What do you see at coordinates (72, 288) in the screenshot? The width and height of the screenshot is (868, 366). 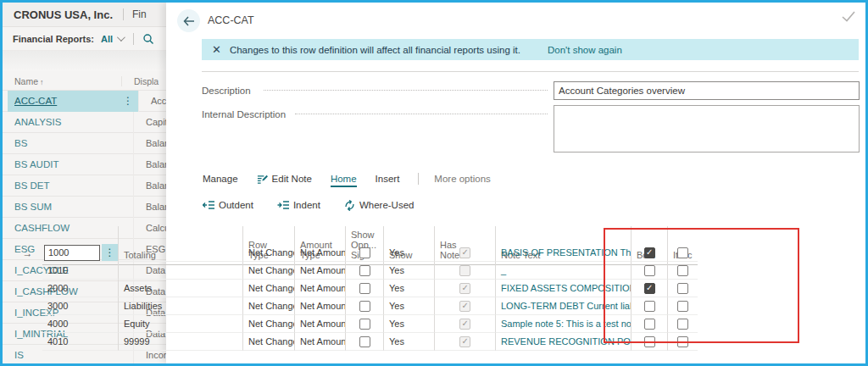 I see `row-no-cell: 2000` at bounding box center [72, 288].